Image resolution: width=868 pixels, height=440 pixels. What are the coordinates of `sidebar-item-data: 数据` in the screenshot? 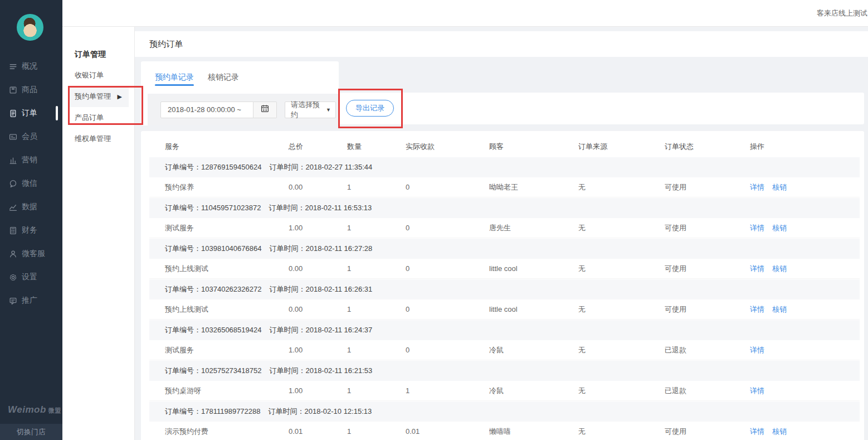 It's located at (31, 207).